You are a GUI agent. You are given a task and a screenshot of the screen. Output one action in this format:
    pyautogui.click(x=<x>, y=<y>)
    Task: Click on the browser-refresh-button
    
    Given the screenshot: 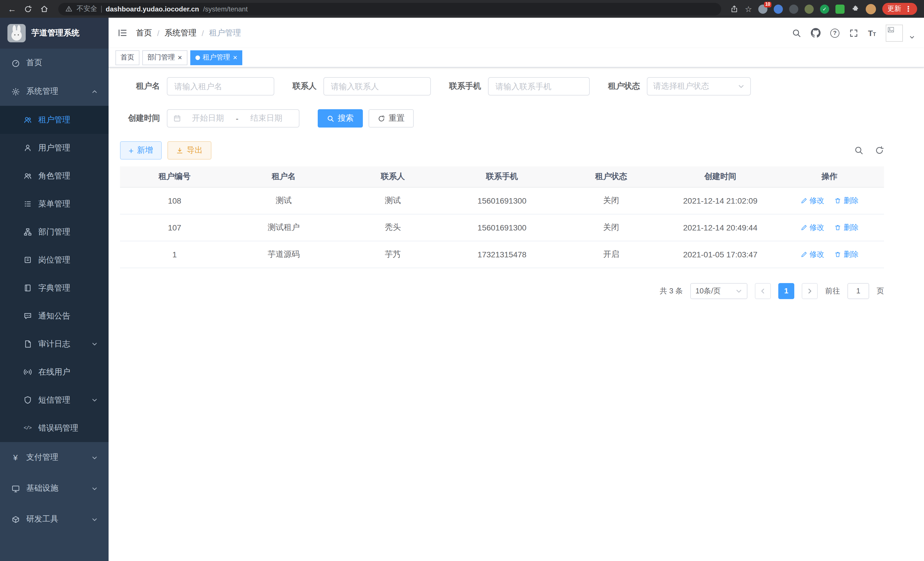 What is the action you would take?
    pyautogui.click(x=28, y=9)
    